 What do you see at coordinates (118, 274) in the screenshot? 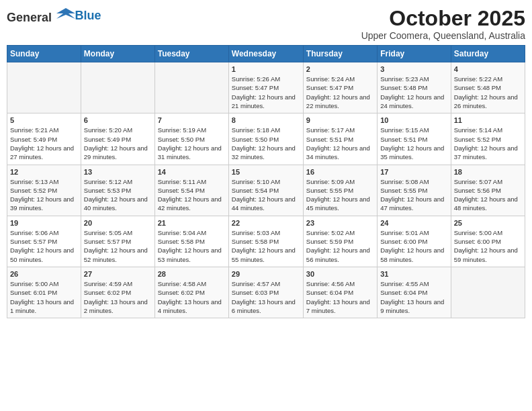
I see `day-number: 27` at bounding box center [118, 274].